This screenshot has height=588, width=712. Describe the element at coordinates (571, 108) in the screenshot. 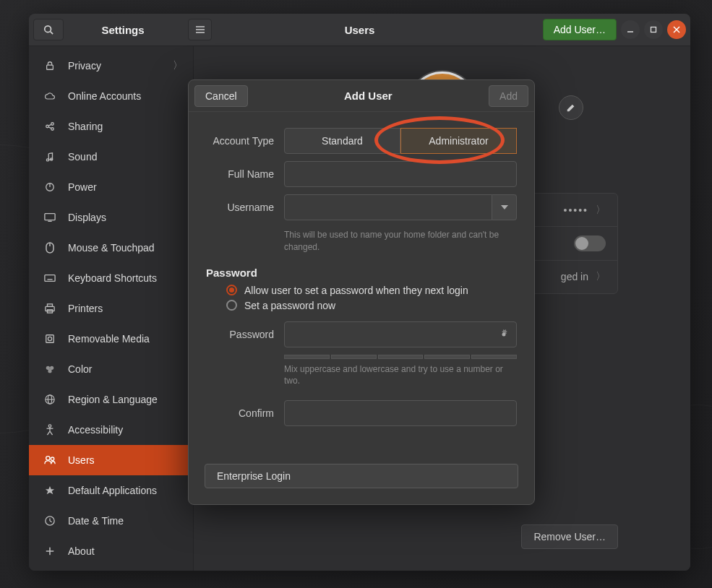

I see `edit-avatar-button` at that location.